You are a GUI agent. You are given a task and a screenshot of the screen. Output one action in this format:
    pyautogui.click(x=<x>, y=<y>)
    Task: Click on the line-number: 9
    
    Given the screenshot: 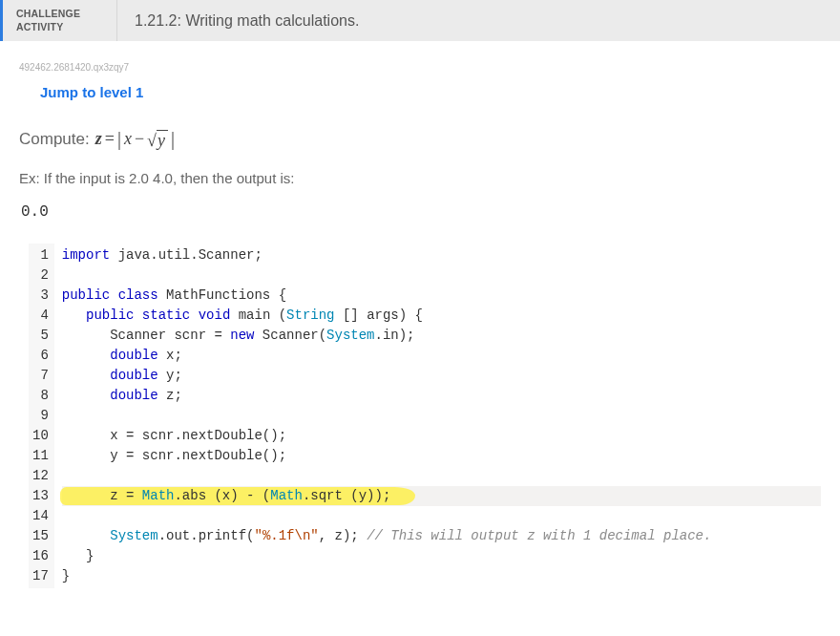 What is the action you would take?
    pyautogui.click(x=40, y=416)
    